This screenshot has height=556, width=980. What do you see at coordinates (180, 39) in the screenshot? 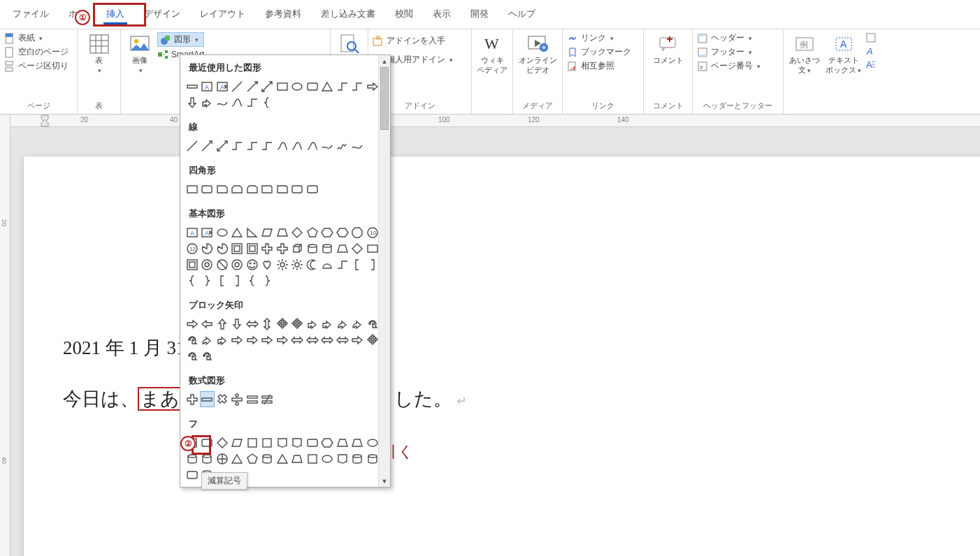
I see `shapes-button: 図形▾` at bounding box center [180, 39].